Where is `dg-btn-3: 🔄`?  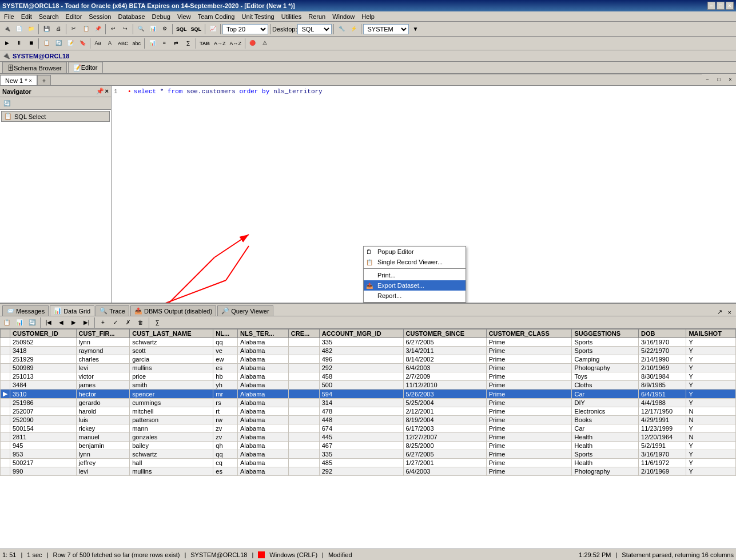
dg-btn-3: 🔄 is located at coordinates (32, 323).